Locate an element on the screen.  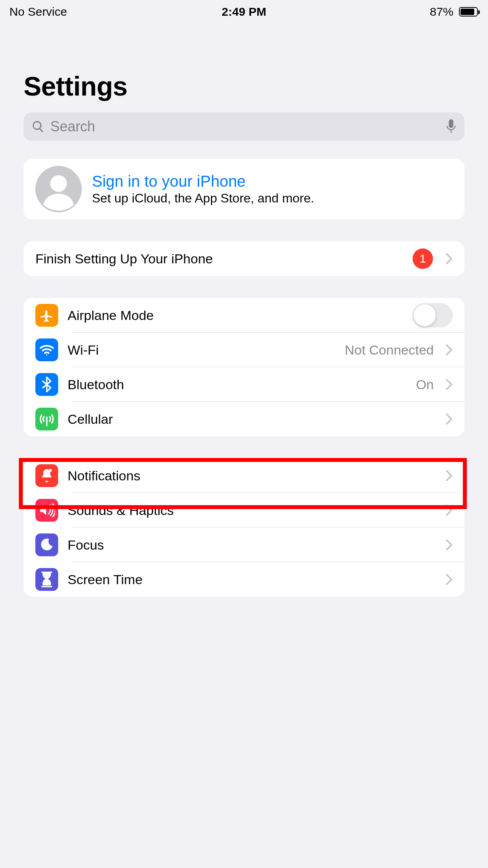
bluetooth-label: Bluetooth is located at coordinates (96, 384).